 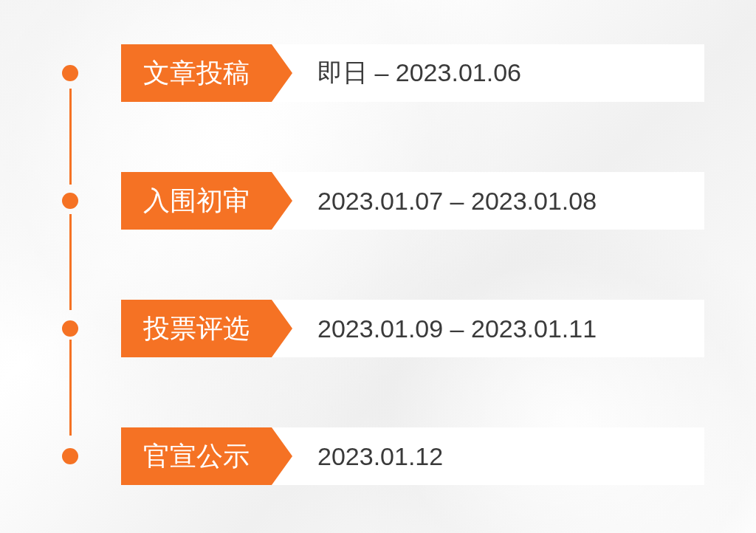 I want to click on timeline-date: 2023.01.12, so click(x=368, y=456).